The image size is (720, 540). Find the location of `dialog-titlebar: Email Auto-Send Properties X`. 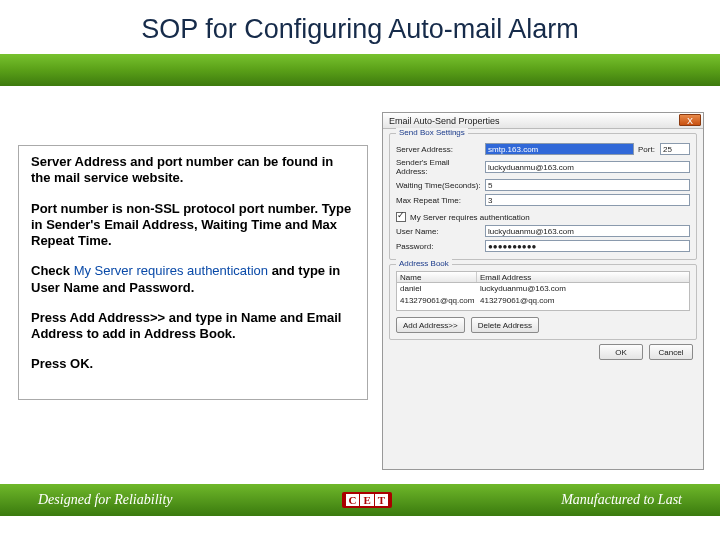

dialog-titlebar: Email Auto-Send Properties X is located at coordinates (543, 121).